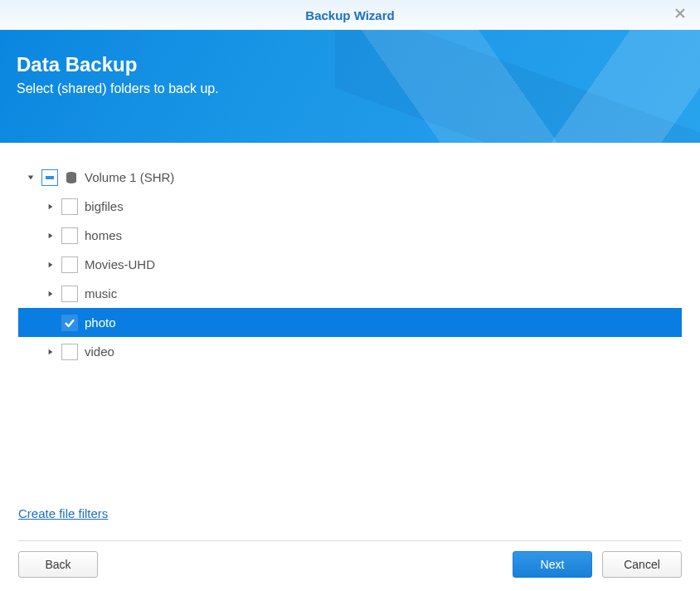 This screenshot has width=700, height=591. What do you see at coordinates (350, 559) in the screenshot?
I see `footer: Back Next Cancel` at bounding box center [350, 559].